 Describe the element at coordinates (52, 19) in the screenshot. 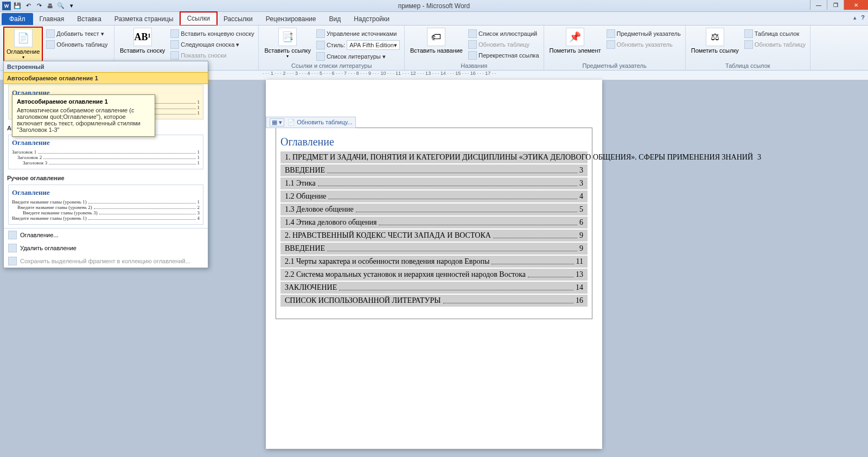

I see `tab-home: Главная` at that location.